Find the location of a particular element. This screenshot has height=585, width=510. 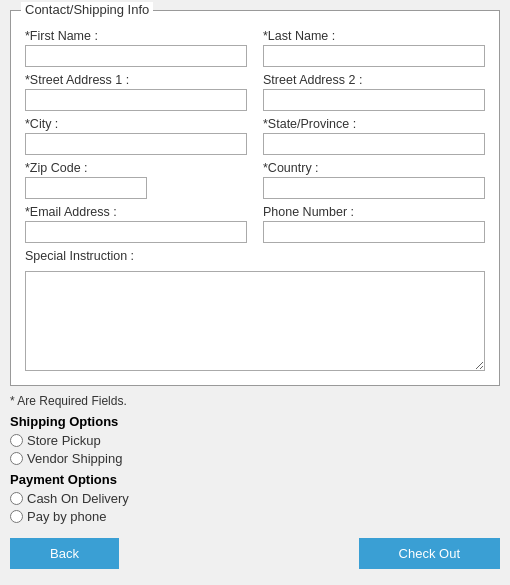

email-field: *Email Address : is located at coordinates (136, 224).